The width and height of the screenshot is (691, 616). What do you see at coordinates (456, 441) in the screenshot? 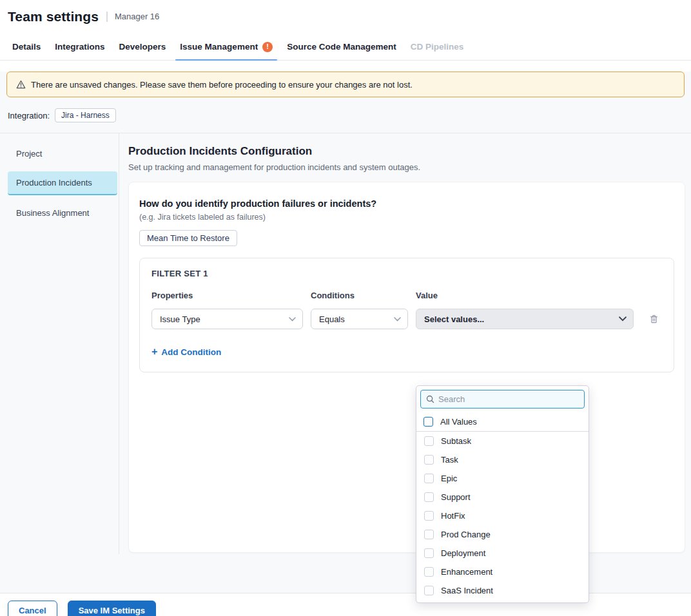
I see `option-label: Subtask` at bounding box center [456, 441].